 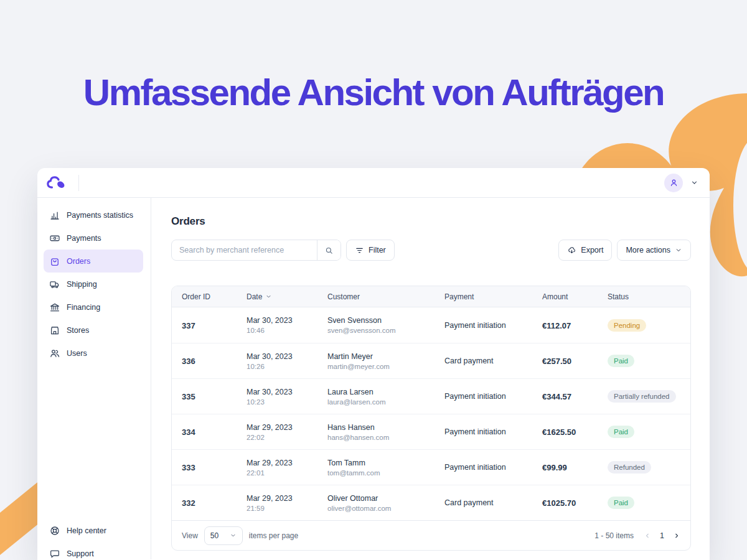 I want to click on person-icon, so click(x=674, y=183).